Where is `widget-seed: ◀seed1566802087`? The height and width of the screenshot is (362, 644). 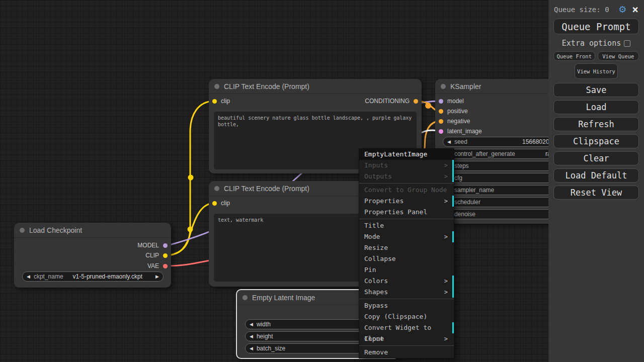
widget-seed: ◀seed1566802087 is located at coordinates (496, 142).